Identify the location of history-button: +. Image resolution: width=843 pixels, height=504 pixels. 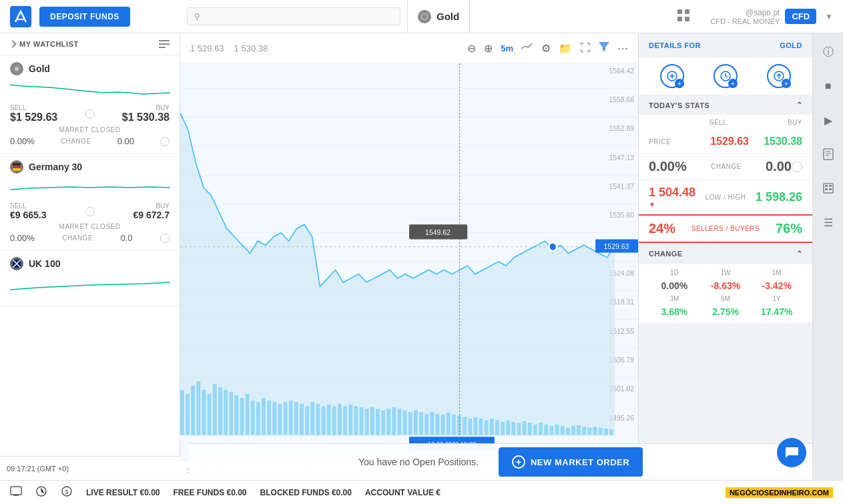
(726, 76).